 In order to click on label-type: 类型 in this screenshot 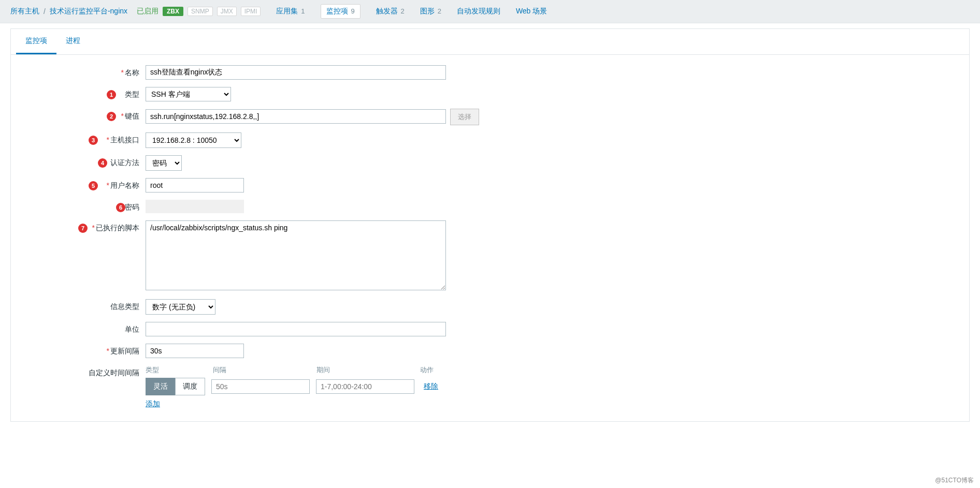, I will do `click(86, 93)`.